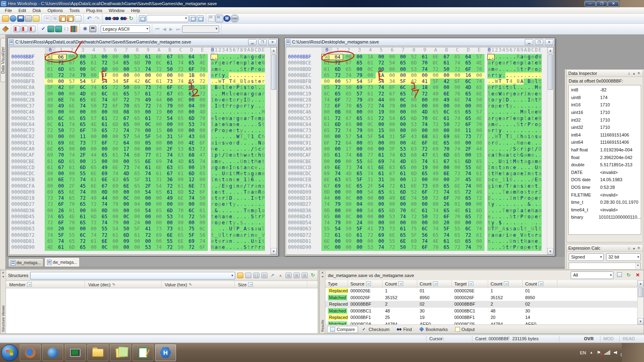 The image size is (644, 362). What do you see at coordinates (242, 94) in the screenshot?
I see `ascii-char: W` at bounding box center [242, 94].